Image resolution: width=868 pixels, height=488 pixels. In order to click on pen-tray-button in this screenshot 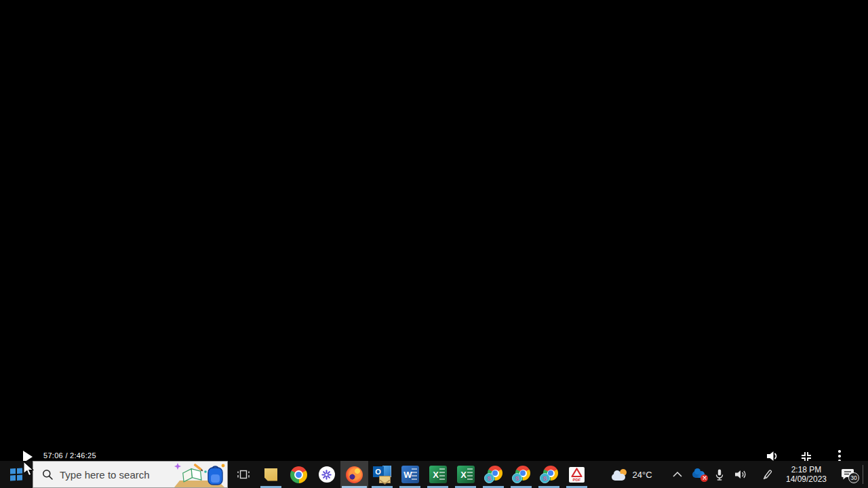, I will do `click(767, 474)`.